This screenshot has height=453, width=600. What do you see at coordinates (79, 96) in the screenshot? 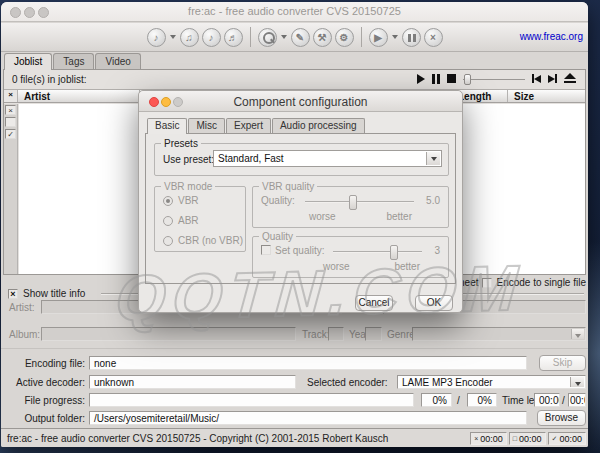
I see `column-artist: Artist` at bounding box center [79, 96].